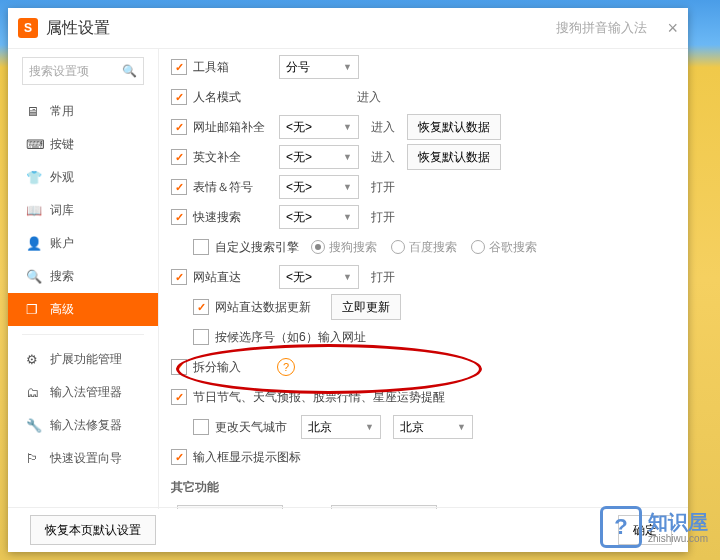 This screenshot has width=720, height=560. I want to click on nav-label: 搜索, so click(62, 276).